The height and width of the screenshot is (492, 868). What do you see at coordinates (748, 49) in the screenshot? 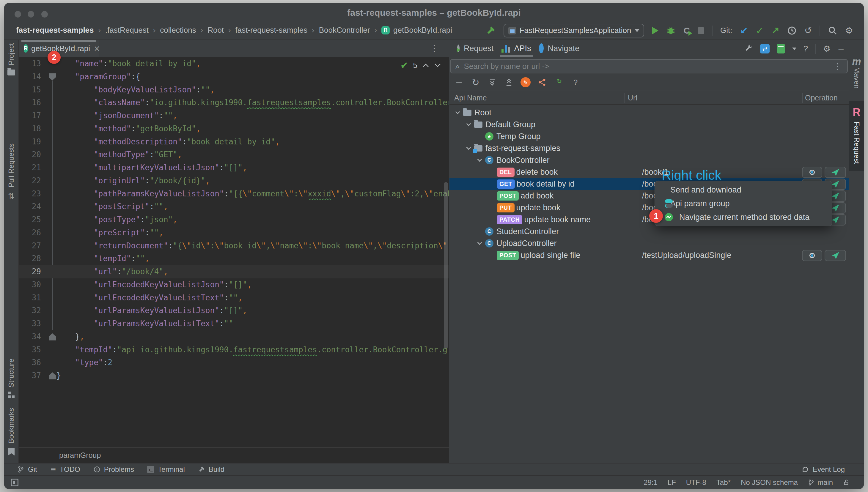
I see `wrench-icon` at bounding box center [748, 49].